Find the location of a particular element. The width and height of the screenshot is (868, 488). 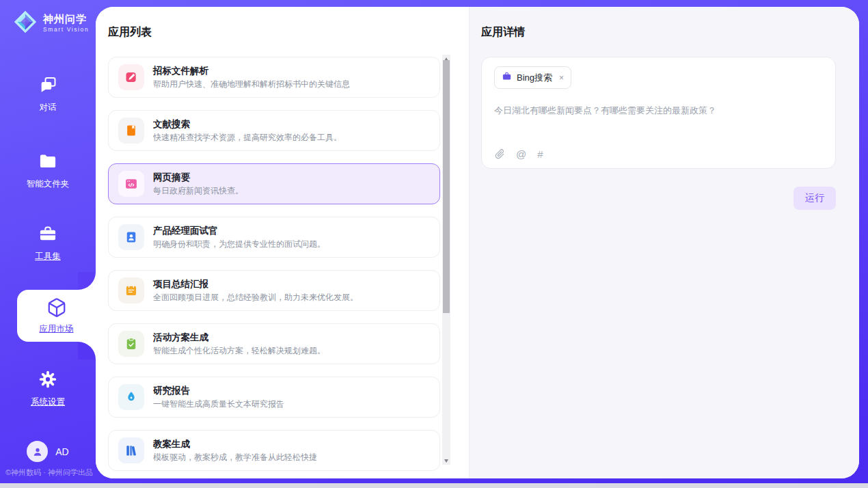

active-notch-bottom is located at coordinates (87, 351).